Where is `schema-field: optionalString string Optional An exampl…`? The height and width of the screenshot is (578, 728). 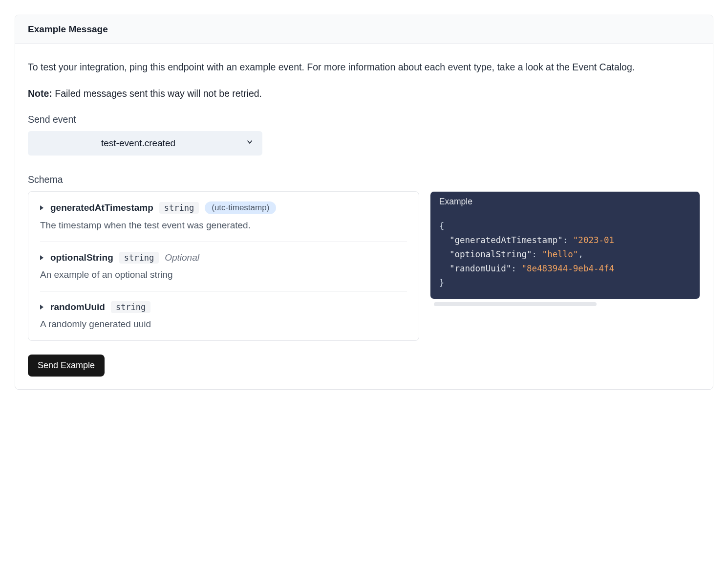 schema-field: optionalString string Optional An exampl… is located at coordinates (224, 266).